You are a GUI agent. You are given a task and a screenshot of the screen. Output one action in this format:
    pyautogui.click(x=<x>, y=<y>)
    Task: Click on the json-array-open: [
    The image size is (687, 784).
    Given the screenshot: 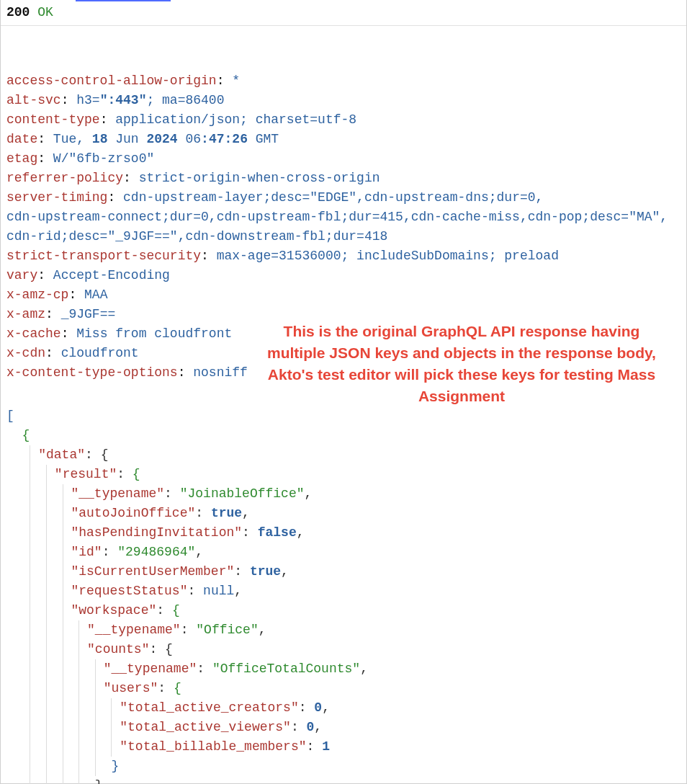 What is the action you would take?
    pyautogui.click(x=10, y=416)
    